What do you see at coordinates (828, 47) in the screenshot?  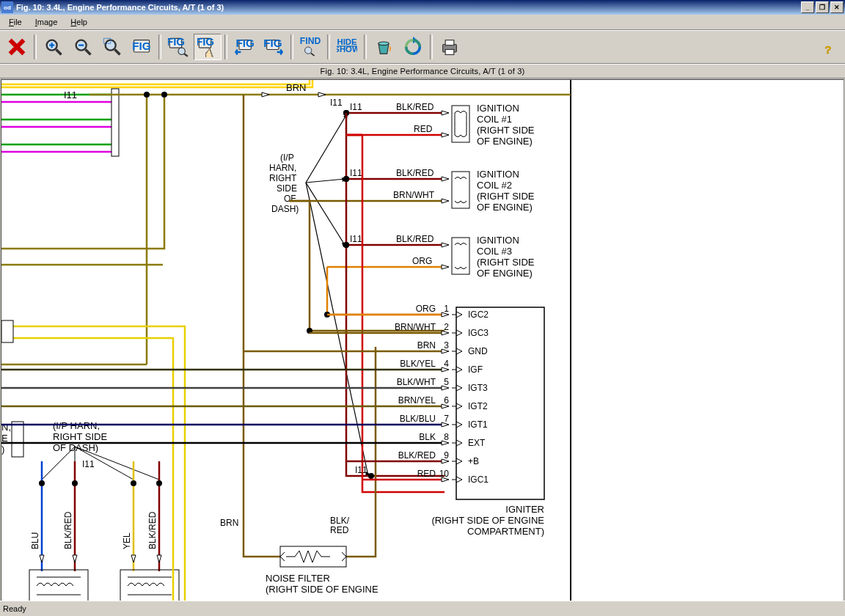 I see `help-button: ?` at bounding box center [828, 47].